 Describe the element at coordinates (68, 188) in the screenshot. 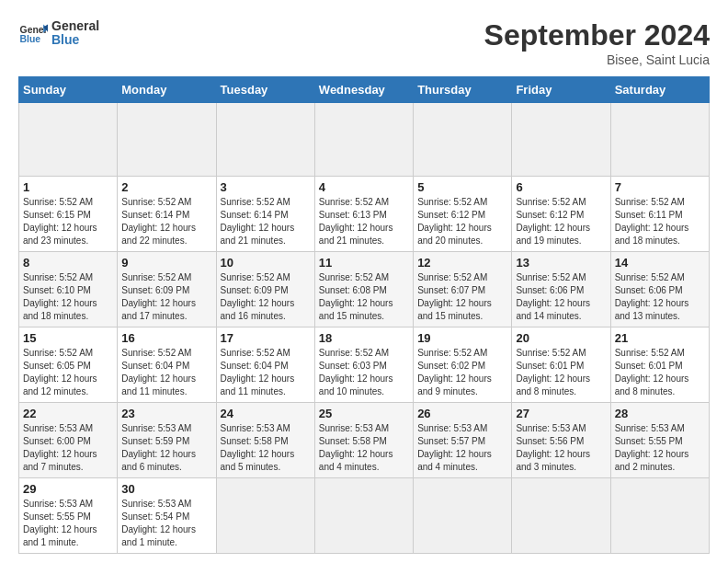

I see `day-number: 1` at that location.